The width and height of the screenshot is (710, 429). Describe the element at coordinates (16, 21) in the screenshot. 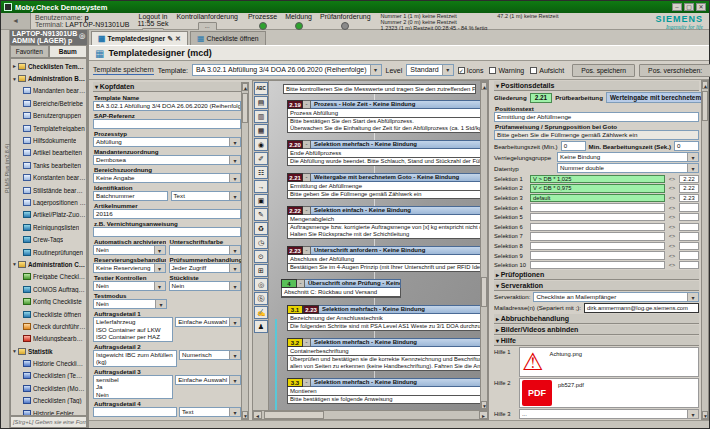

I see `collapse-sidebar-button: ◄` at that location.